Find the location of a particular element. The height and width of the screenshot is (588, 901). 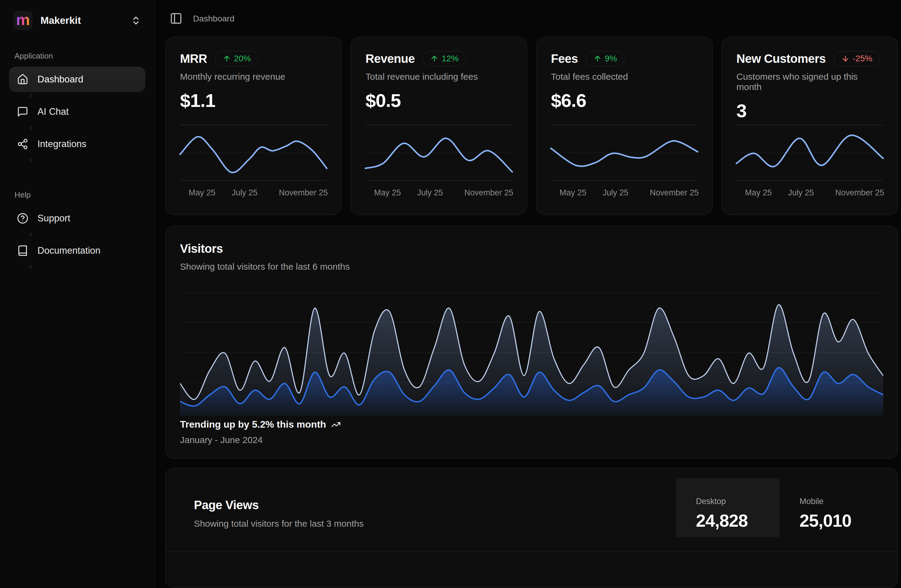

stat-title: Revenue is located at coordinates (390, 59).